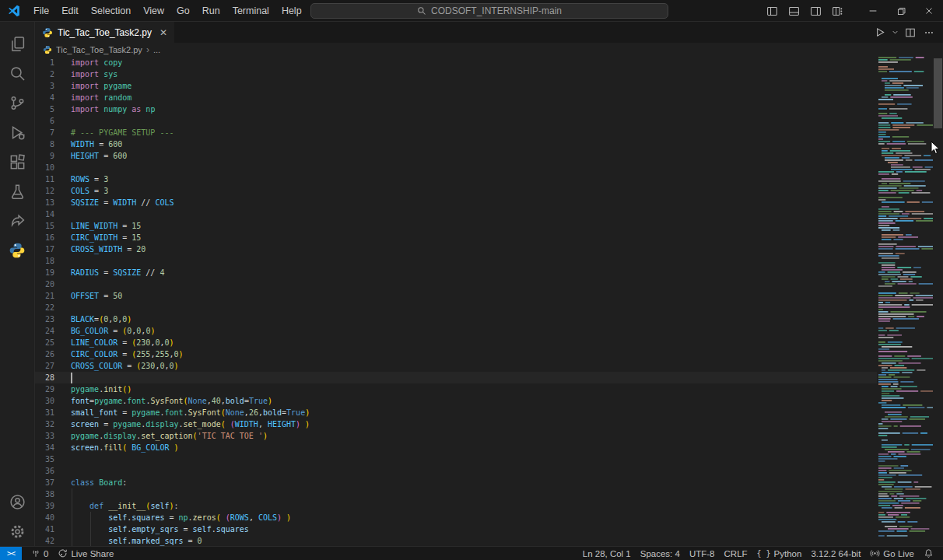 Image resolution: width=943 pixels, height=560 pixels. I want to click on menu-terminal: Terminal, so click(251, 11).